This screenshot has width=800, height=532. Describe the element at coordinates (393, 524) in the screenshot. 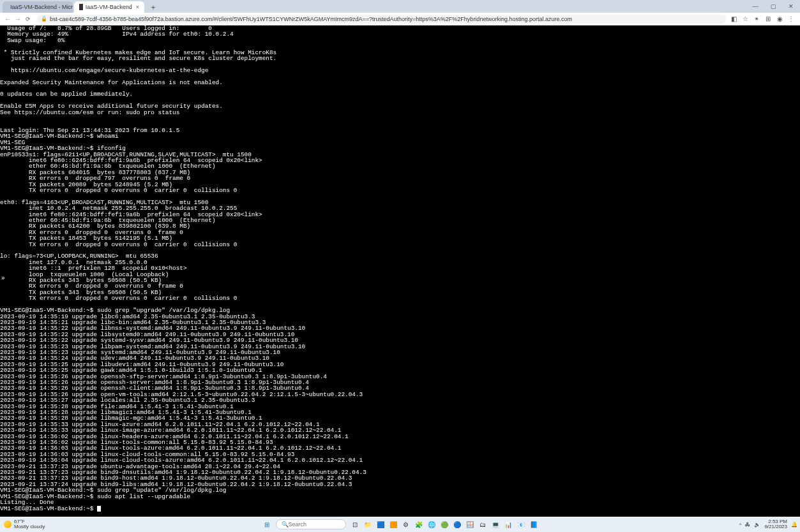

I see `taskbar-app-icon: 🟧` at that location.